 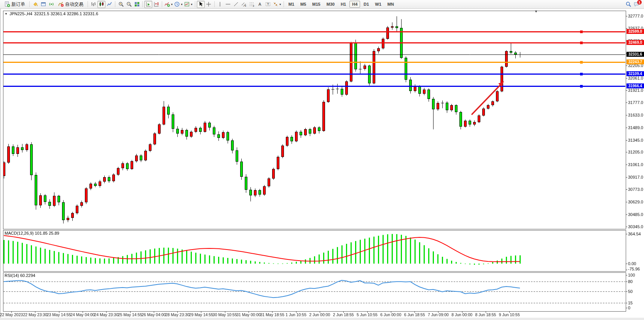 I want to click on notifications-button: 1, so click(x=636, y=5).